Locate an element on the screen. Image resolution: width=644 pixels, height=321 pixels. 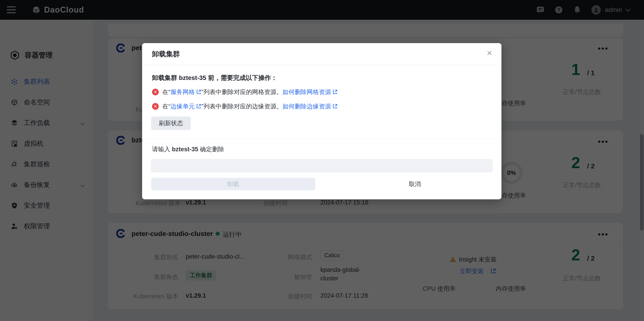
confirm-input is located at coordinates (322, 166).